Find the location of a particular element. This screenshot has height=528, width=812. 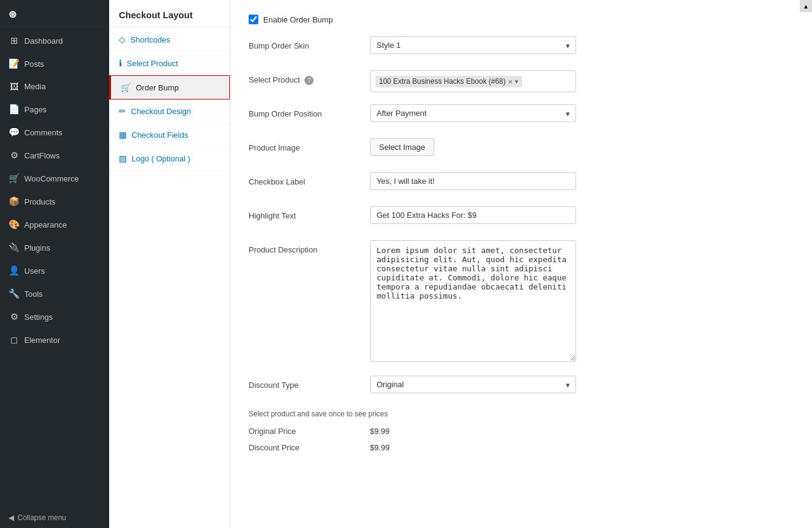

sidebar-item-label: Appearance is located at coordinates (45, 225).